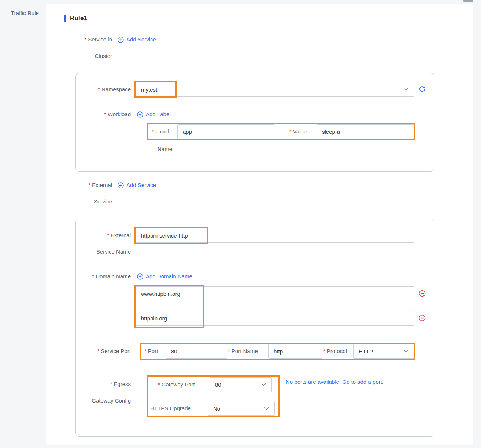 The height and width of the screenshot is (448, 481). Describe the element at coordinates (107, 276) in the screenshot. I see `domain-name-label: Domain Name` at that location.